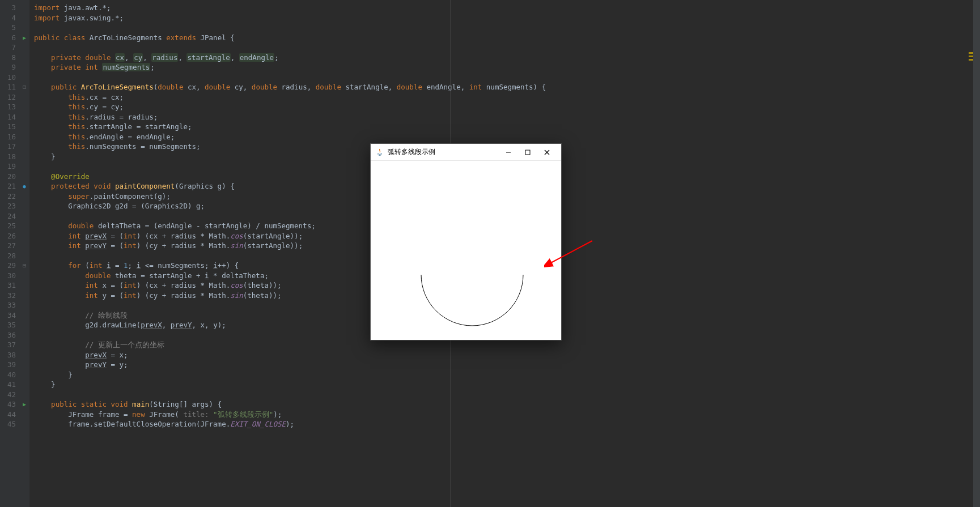 This screenshot has width=980, height=507. I want to click on line-number: 14, so click(10, 117).